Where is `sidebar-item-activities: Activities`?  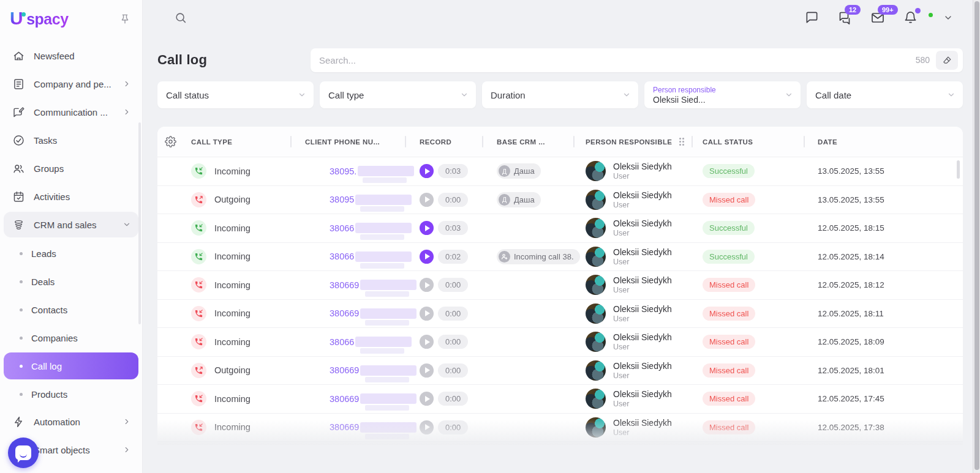 sidebar-item-activities: Activities is located at coordinates (71, 196).